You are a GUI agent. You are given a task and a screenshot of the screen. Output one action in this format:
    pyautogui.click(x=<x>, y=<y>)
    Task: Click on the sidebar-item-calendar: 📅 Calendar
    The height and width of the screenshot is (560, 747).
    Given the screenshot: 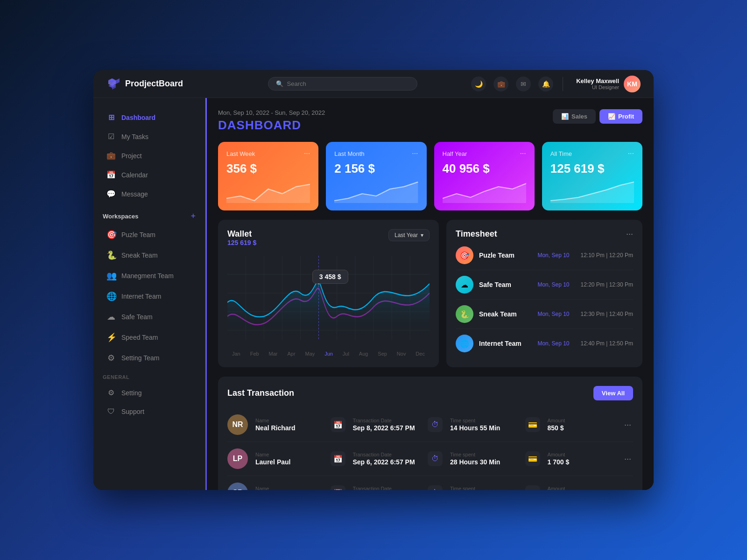 What is the action you would take?
    pyautogui.click(x=149, y=175)
    